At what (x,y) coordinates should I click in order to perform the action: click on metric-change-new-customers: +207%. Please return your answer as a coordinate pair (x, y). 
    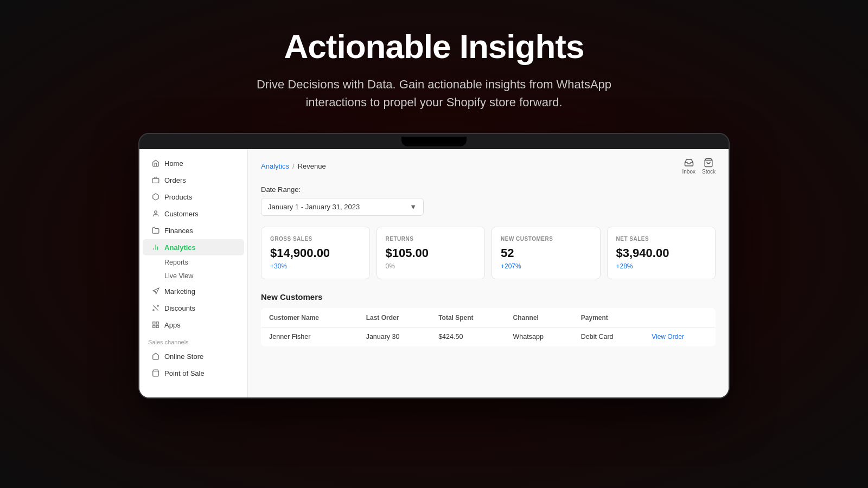
    Looking at the image, I should click on (546, 266).